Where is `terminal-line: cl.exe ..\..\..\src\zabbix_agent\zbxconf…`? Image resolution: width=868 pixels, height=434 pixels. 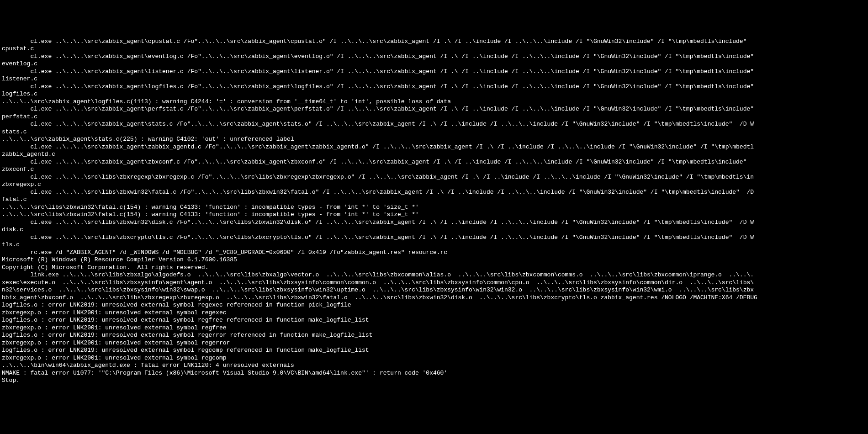 terminal-line: cl.exe ..\..\..\src\zabbix_agent\zbxconf… is located at coordinates (434, 163).